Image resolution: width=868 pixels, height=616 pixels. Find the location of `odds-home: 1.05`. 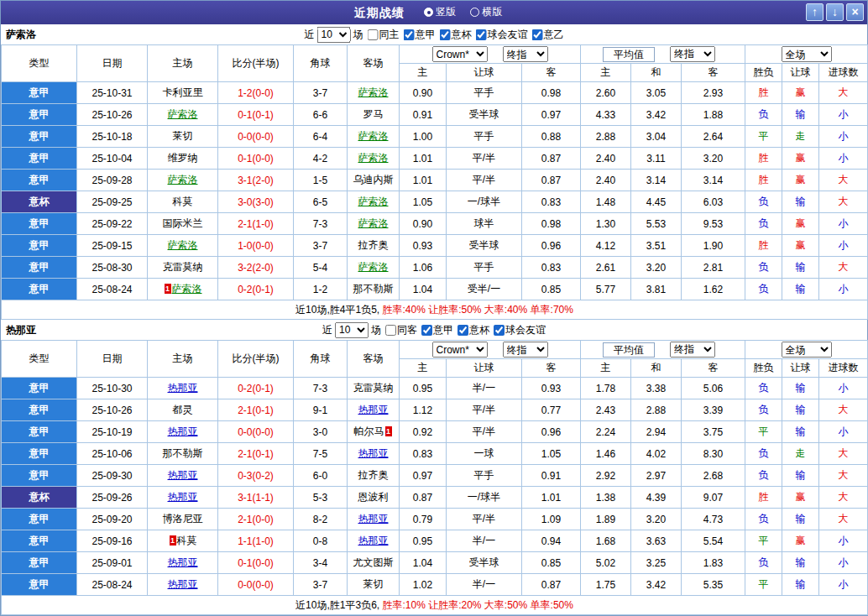

odds-home: 1.05 is located at coordinates (423, 202).